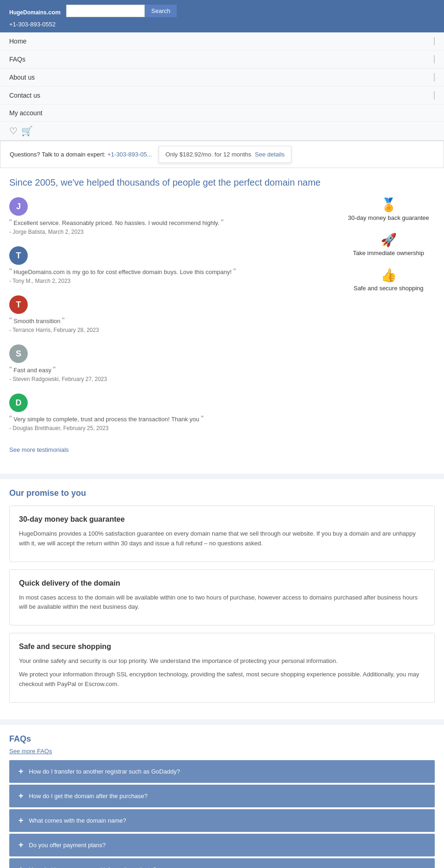 This screenshot has width=444, height=868. I want to click on promise-title: Our promise to you, so click(222, 493).